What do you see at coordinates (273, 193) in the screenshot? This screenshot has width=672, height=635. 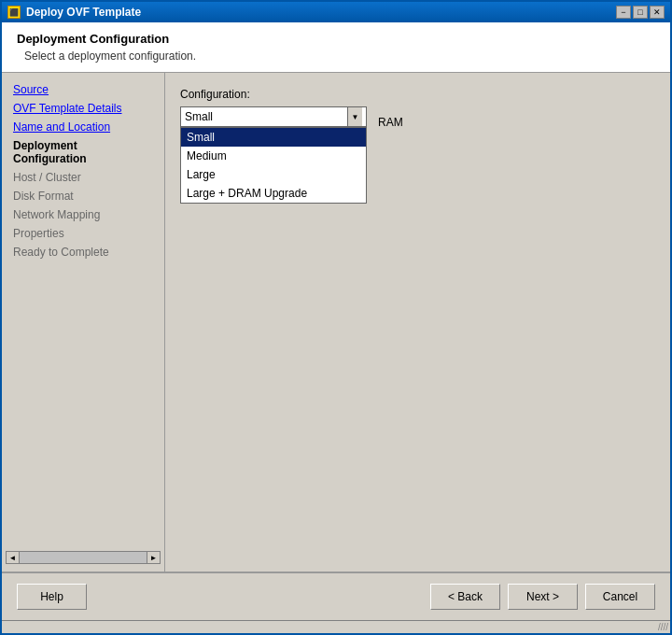 I see `dropdown-option-large-dram: Large + DRAM Upgrade` at bounding box center [273, 193].